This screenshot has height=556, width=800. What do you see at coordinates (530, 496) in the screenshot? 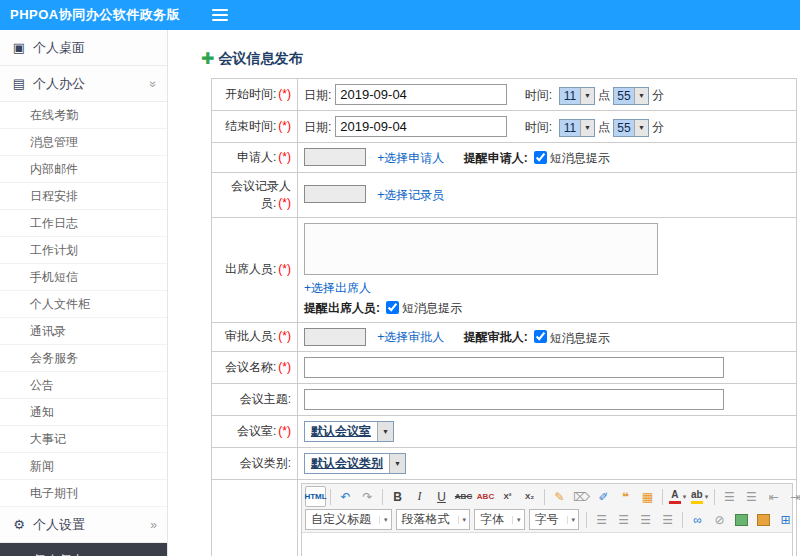
I see `subscript-icon: X₂` at bounding box center [530, 496].